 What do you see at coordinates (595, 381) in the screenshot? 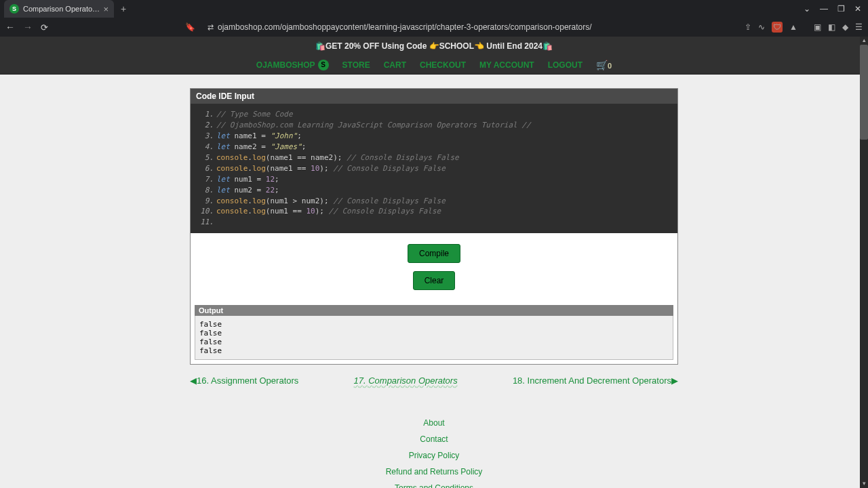
I see `next-page-link: 18. Increment And Decrement Operators▶` at bounding box center [595, 381].